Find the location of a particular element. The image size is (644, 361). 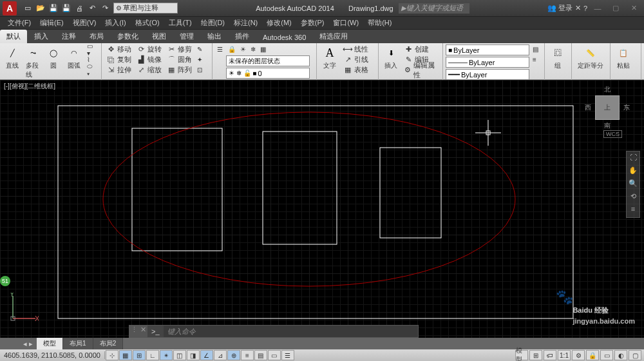

erase-icon: ✎ is located at coordinates (200, 49).